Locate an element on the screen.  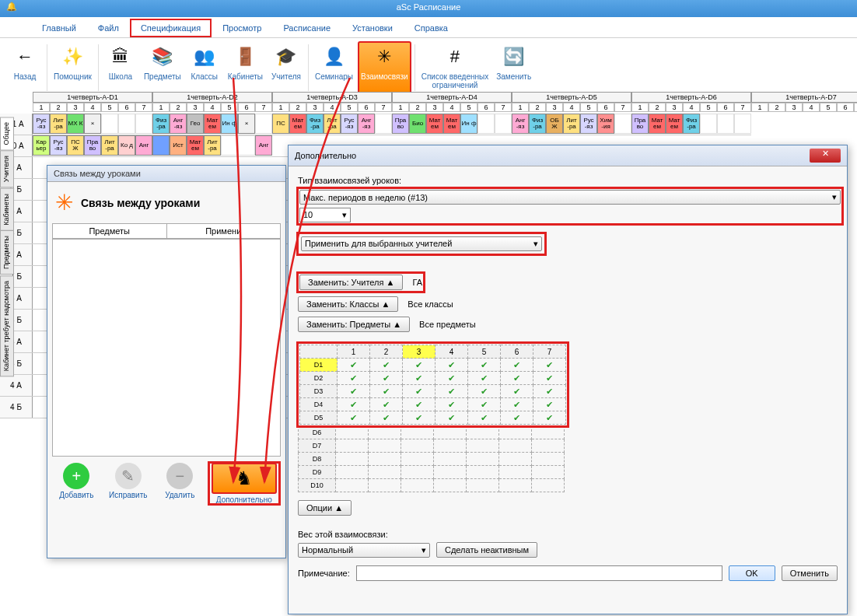
lesson-cell: × is located at coordinates (93, 124).